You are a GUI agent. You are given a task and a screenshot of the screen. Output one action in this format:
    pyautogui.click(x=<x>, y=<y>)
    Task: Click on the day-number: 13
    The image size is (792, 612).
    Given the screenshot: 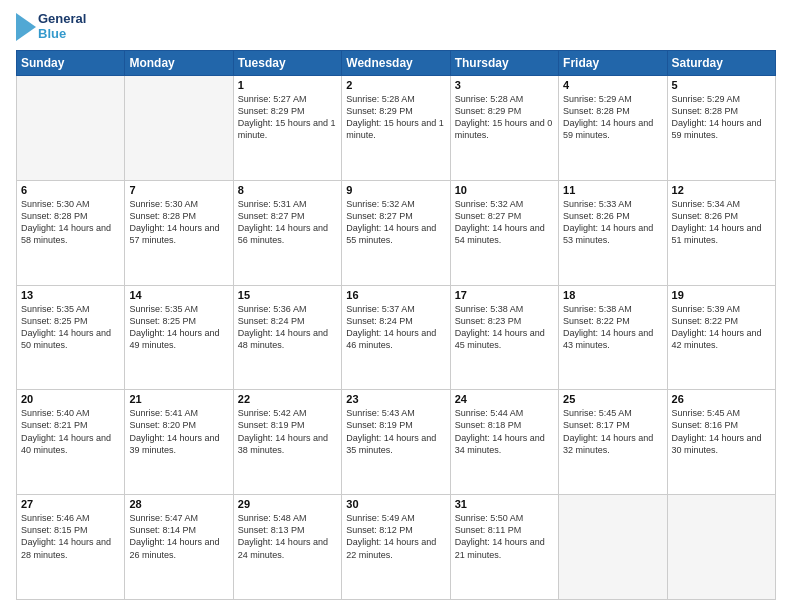 What is the action you would take?
    pyautogui.click(x=70, y=295)
    